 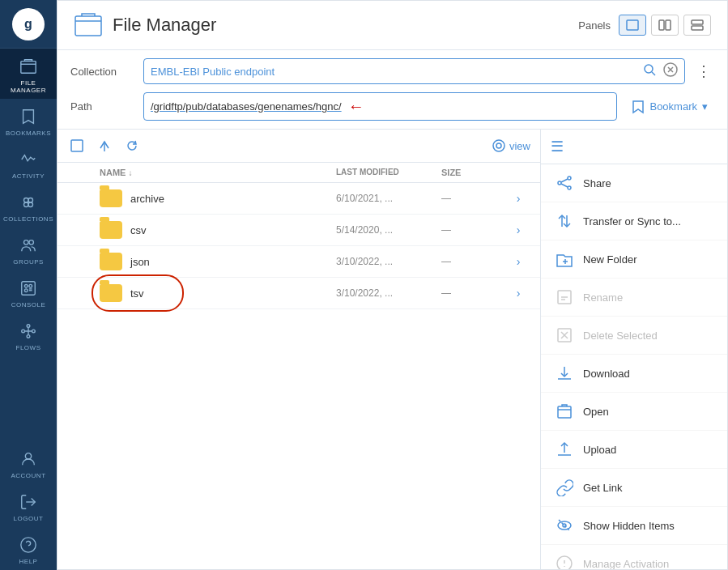 What do you see at coordinates (28, 459) in the screenshot?
I see `account-icon` at bounding box center [28, 459].